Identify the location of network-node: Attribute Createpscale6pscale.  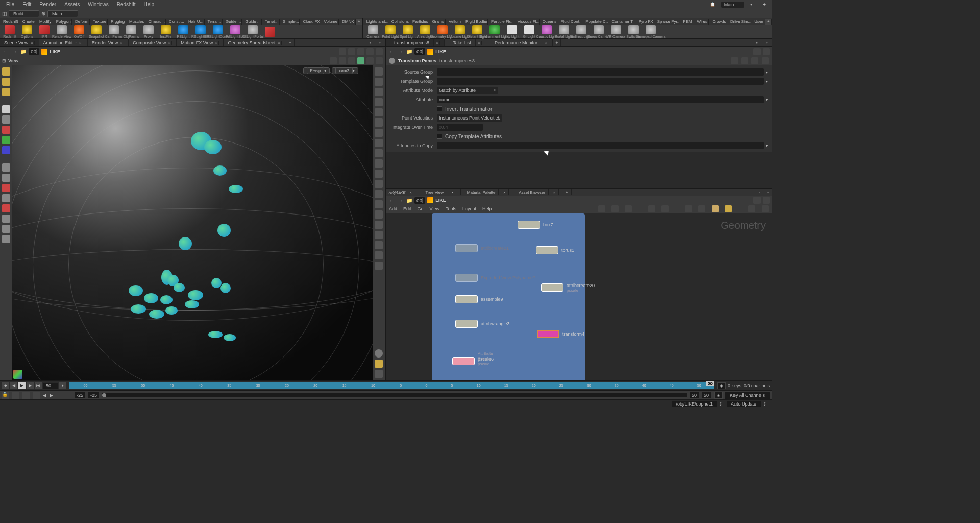
(473, 362).